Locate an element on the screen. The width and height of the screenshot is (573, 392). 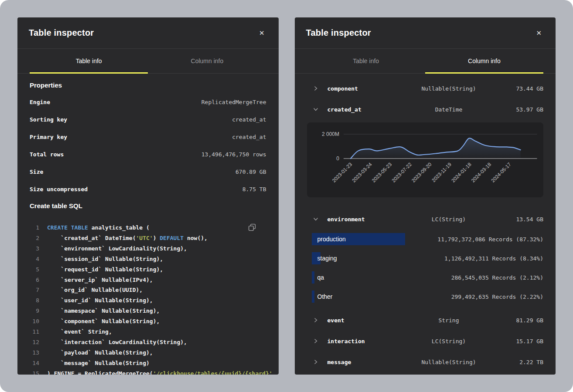
sql-line: 6 `server_ip` Nullable(IPv4), is located at coordinates (148, 280).